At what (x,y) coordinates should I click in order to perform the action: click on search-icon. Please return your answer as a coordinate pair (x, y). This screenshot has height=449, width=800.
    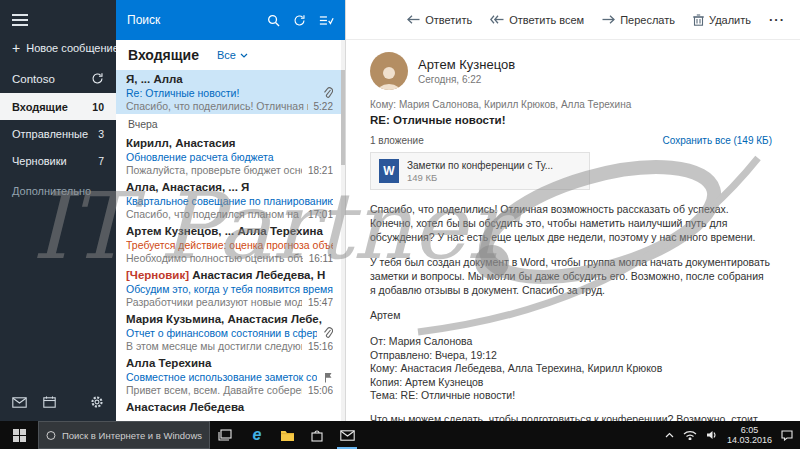
    Looking at the image, I should click on (274, 20).